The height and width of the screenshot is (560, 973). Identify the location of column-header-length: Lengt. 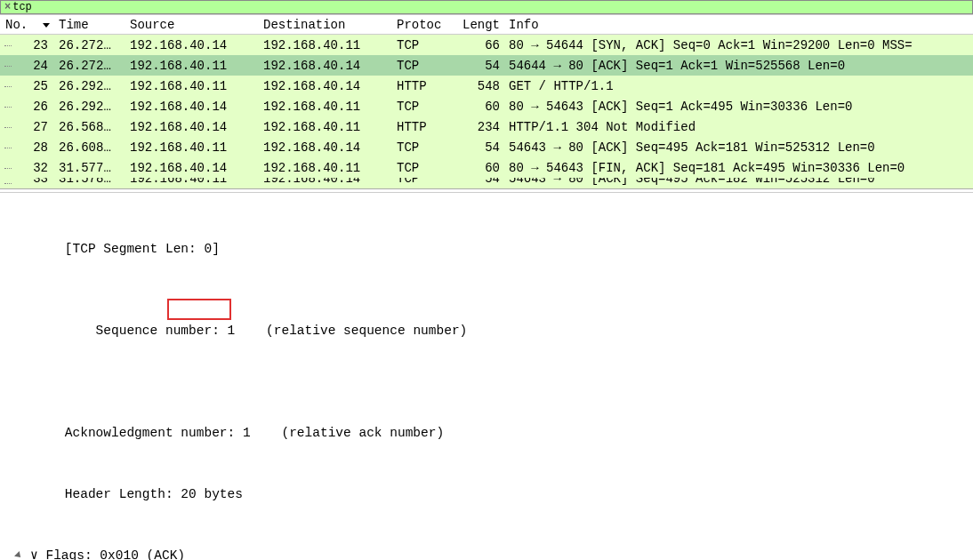
(481, 25).